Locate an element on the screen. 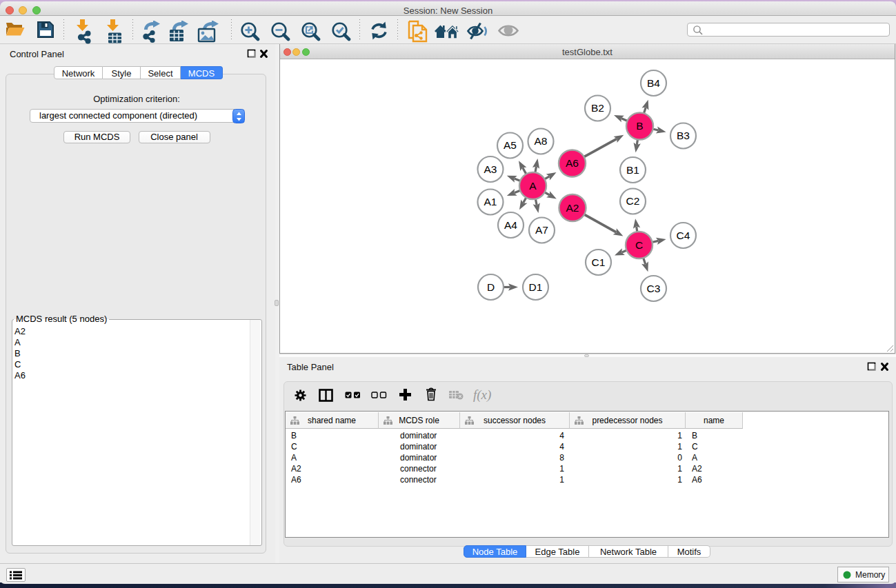 The width and height of the screenshot is (896, 588). svg-text: C3 is located at coordinates (653, 288).